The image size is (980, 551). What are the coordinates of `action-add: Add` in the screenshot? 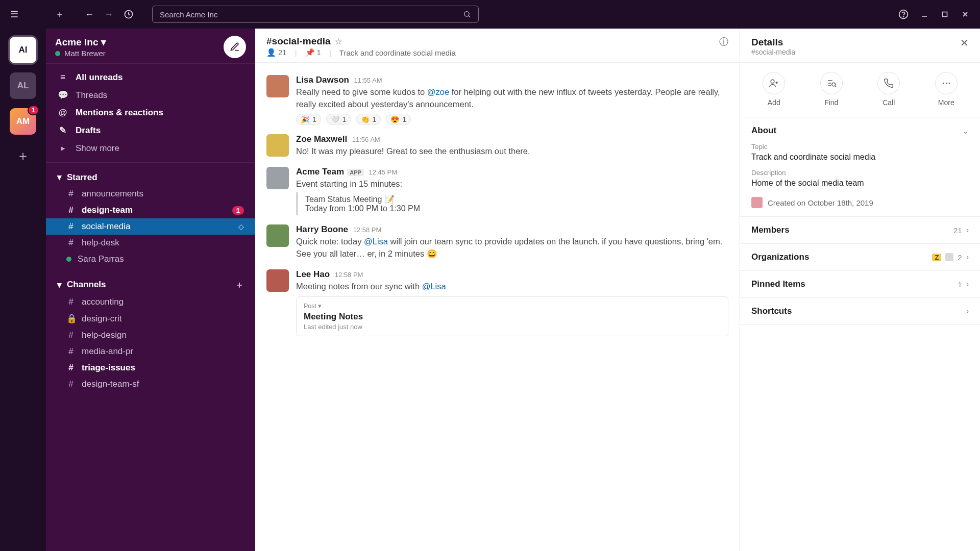 It's located at (774, 89).